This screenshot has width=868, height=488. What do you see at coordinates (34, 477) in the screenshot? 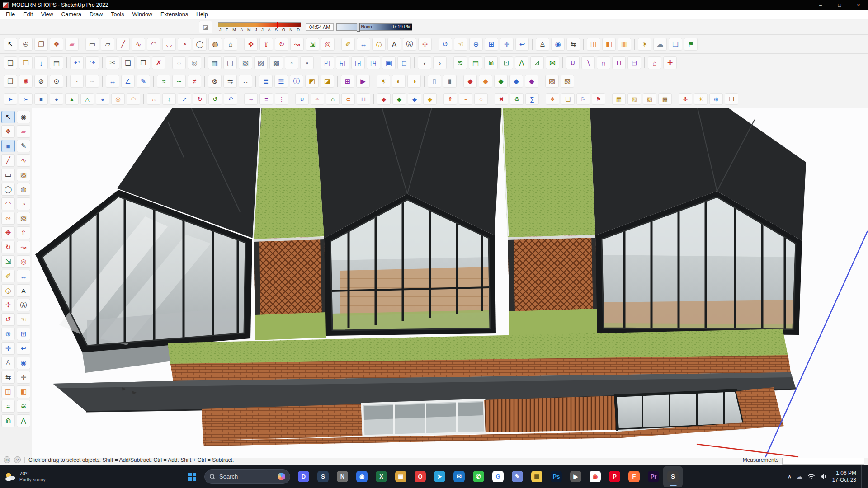
I see `weather-widget: 70°F Partly sunny` at bounding box center [34, 477].